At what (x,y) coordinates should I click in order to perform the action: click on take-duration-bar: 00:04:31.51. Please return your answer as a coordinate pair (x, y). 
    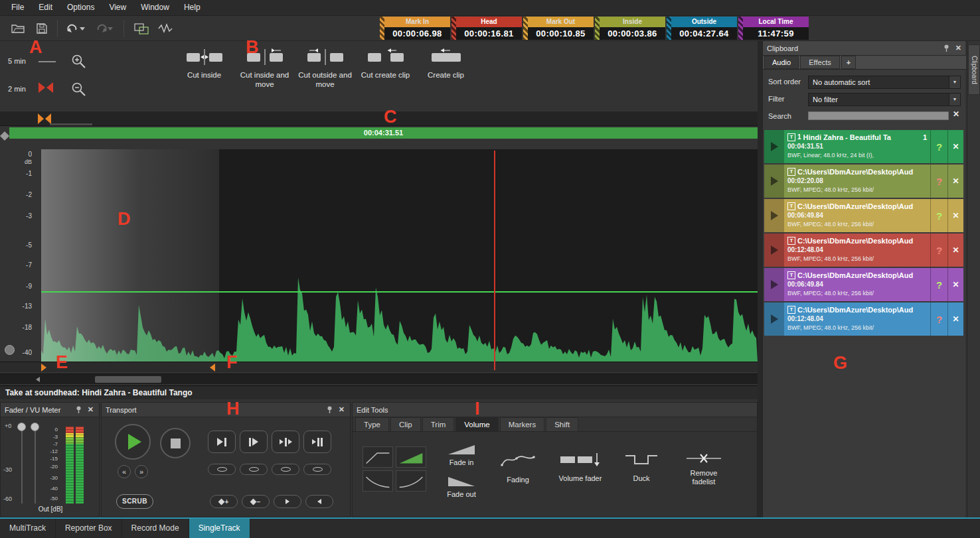
    Looking at the image, I should click on (384, 133).